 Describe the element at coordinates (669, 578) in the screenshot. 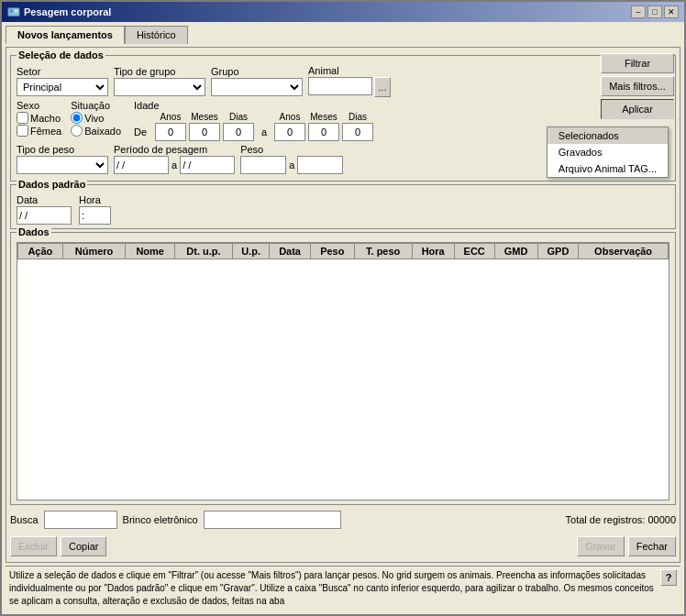

I see `help-button: ?` at that location.